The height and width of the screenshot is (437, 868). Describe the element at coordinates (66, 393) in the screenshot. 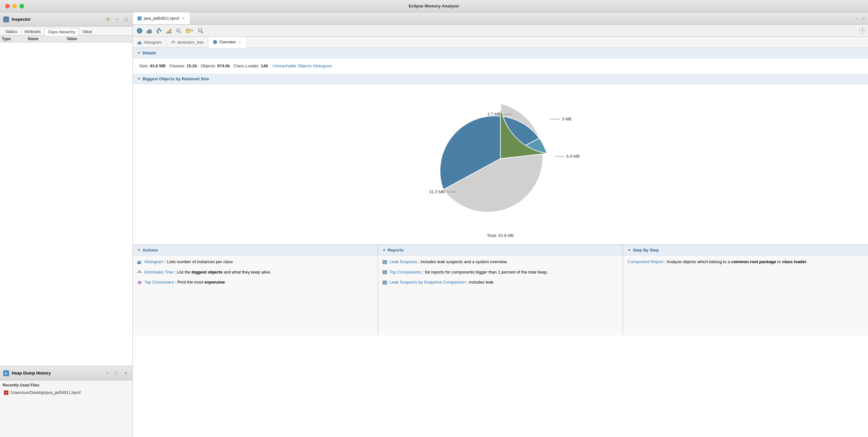

I see `file-item: H /Users/sun/Desktop/java_pid54911.hprof` at that location.